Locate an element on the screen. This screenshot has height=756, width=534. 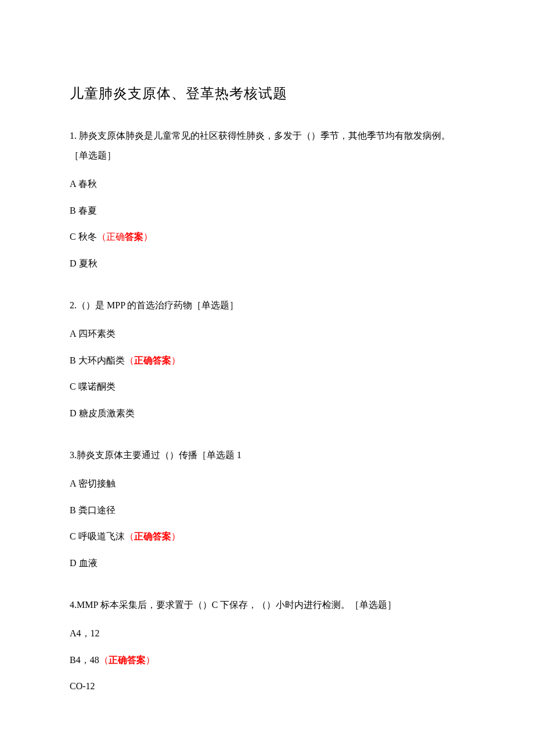
option: B4，48（正确答案） is located at coordinates (267, 660).